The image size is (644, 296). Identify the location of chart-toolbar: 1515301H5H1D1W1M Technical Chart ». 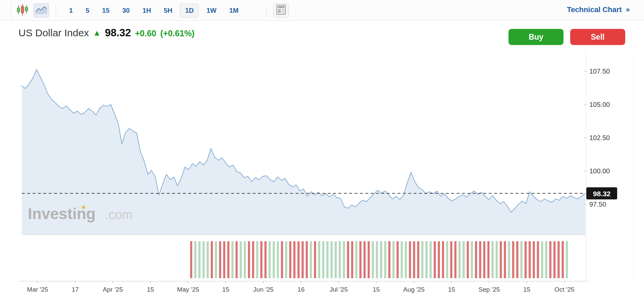
(322, 10).